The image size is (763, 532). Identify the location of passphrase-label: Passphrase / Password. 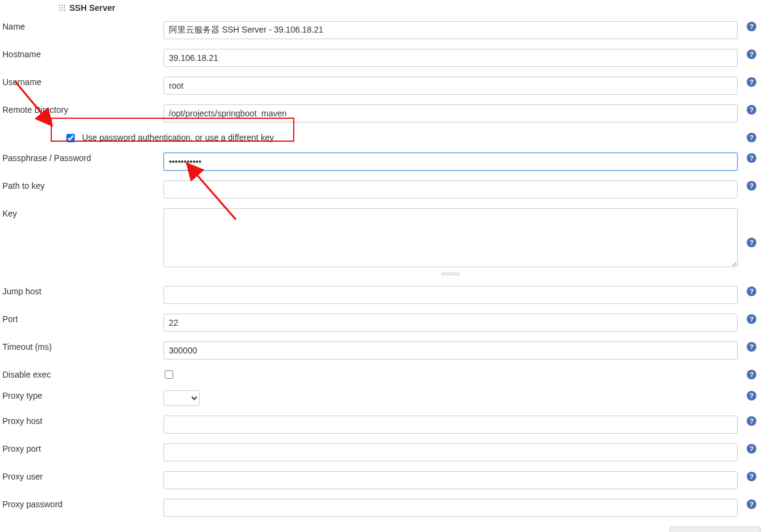
(47, 158).